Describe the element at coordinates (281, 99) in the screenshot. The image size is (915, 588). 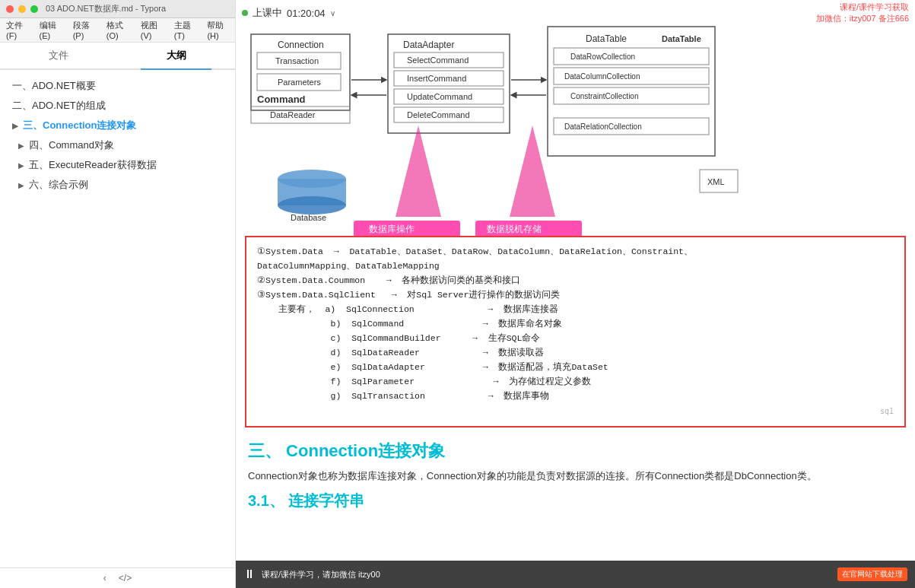
I see `svg-text: Command` at that location.